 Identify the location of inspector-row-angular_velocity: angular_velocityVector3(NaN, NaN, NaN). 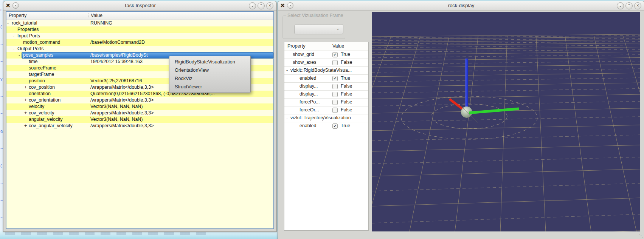
(140, 119).